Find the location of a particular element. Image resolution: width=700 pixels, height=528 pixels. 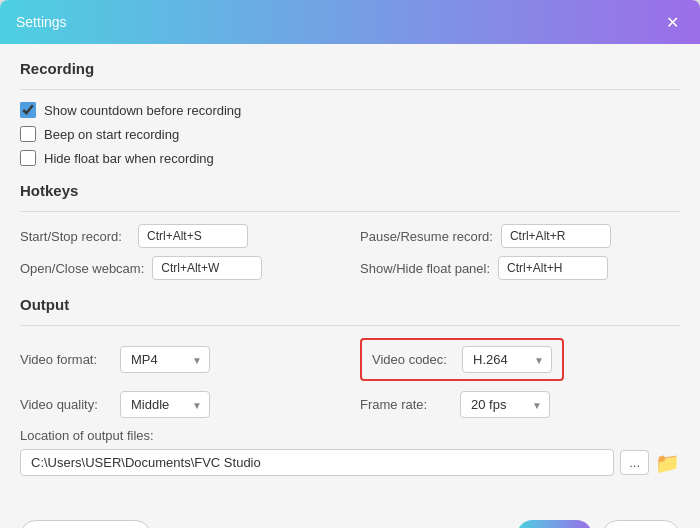

show-countdown-label: Show countdown before recording is located at coordinates (142, 110).